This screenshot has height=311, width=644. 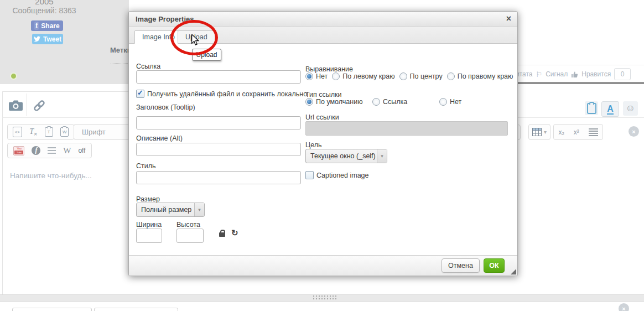 I want to click on toolbar-separator, so click(x=27, y=105).